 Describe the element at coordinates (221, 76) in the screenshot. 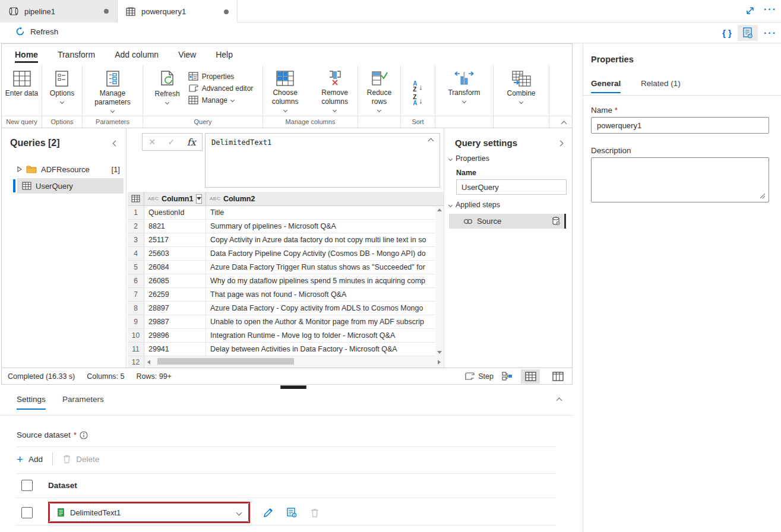

I see `query-properties-button: Properties` at that location.